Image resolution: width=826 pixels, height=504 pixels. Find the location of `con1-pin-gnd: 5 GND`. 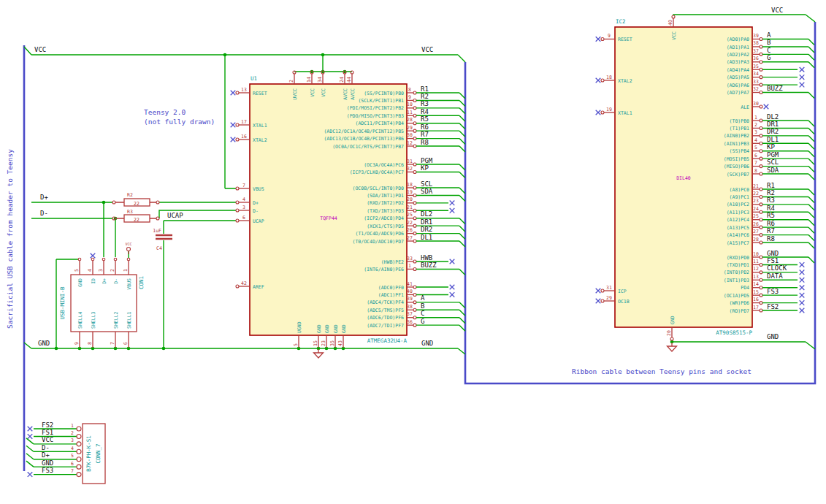

con1-pin-gnd: 5 GND is located at coordinates (79, 272).